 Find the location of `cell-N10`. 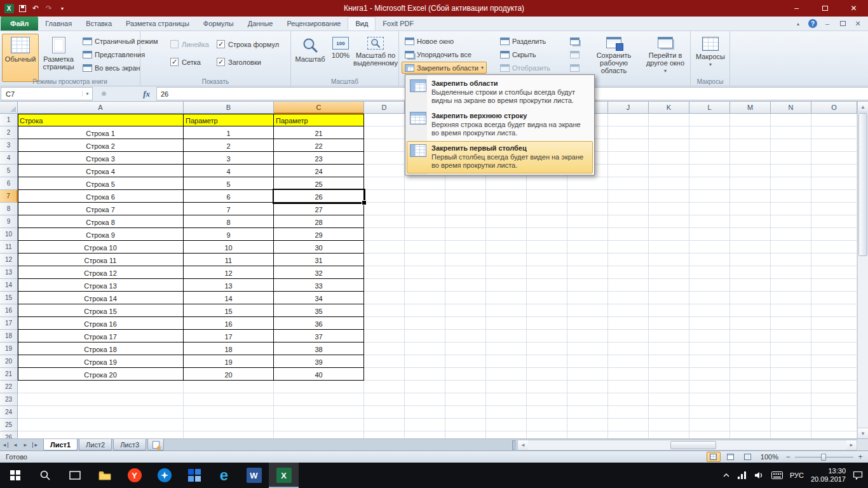

cell-N10 is located at coordinates (791, 234).